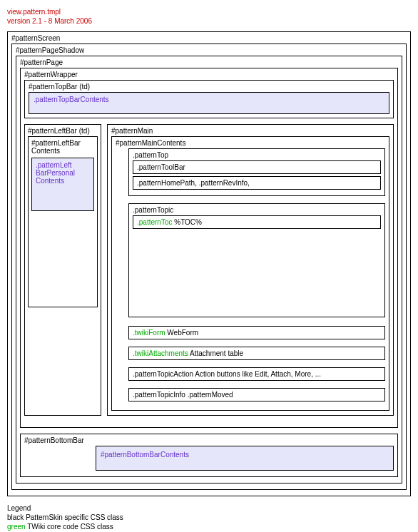 The width and height of the screenshot is (418, 532). What do you see at coordinates (63, 151) in the screenshot?
I see `pattern-left-bar-contents-label-2: Contents` at bounding box center [63, 151].